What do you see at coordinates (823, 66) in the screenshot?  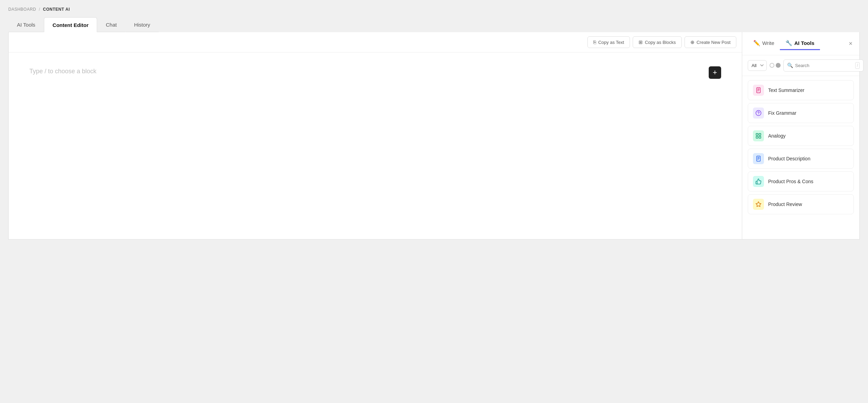 I see `search-input-wrapper: 🔍 /` at bounding box center [823, 66].